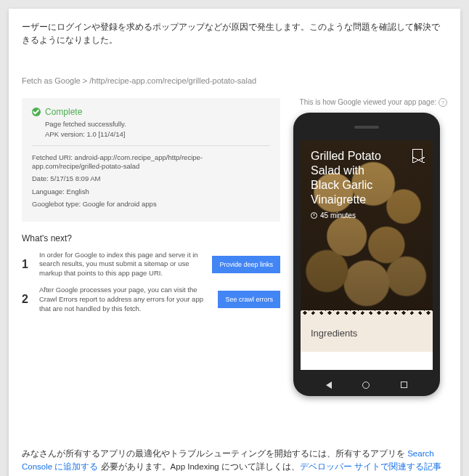 The height and width of the screenshot is (476, 469). Describe the element at coordinates (36, 112) in the screenshot. I see `check-icon` at that location.